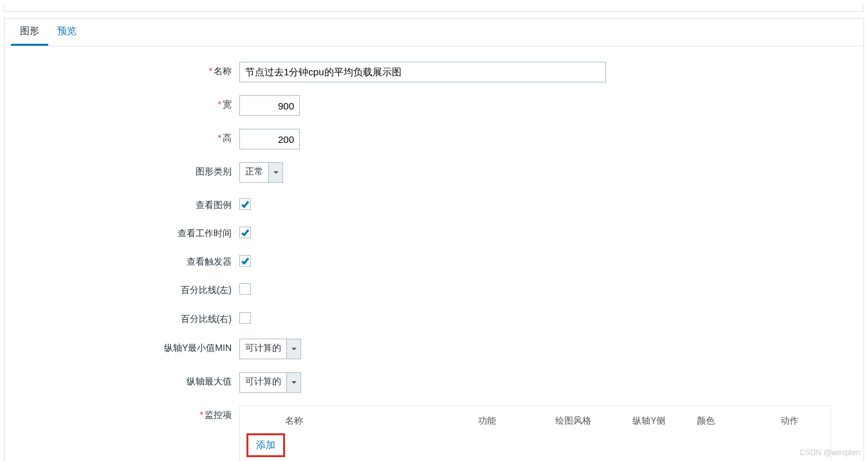  Describe the element at coordinates (665, 421) in the screenshot. I see `col-yaxis: 纵轴Y侧` at that location.